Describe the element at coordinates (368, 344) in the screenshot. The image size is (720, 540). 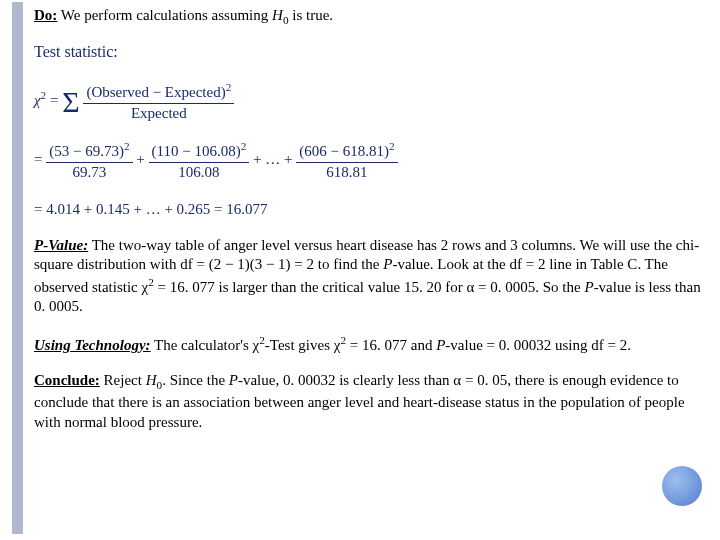
I see `technology-paragraph: Using Technology: The calculator's χ2-Te…` at that location.